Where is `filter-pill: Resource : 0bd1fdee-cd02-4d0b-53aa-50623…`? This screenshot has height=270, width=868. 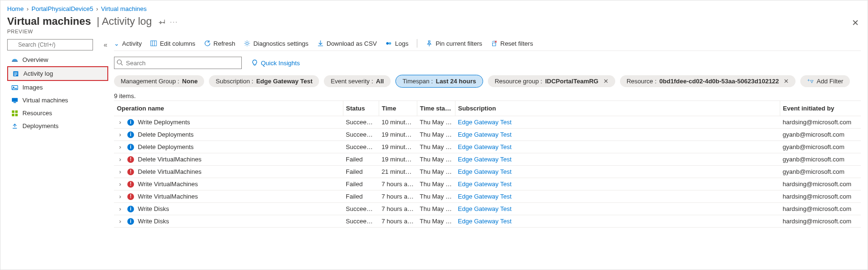 filter-pill: Resource : 0bd1fdee-cd02-4d0b-53aa-50623… is located at coordinates (708, 81).